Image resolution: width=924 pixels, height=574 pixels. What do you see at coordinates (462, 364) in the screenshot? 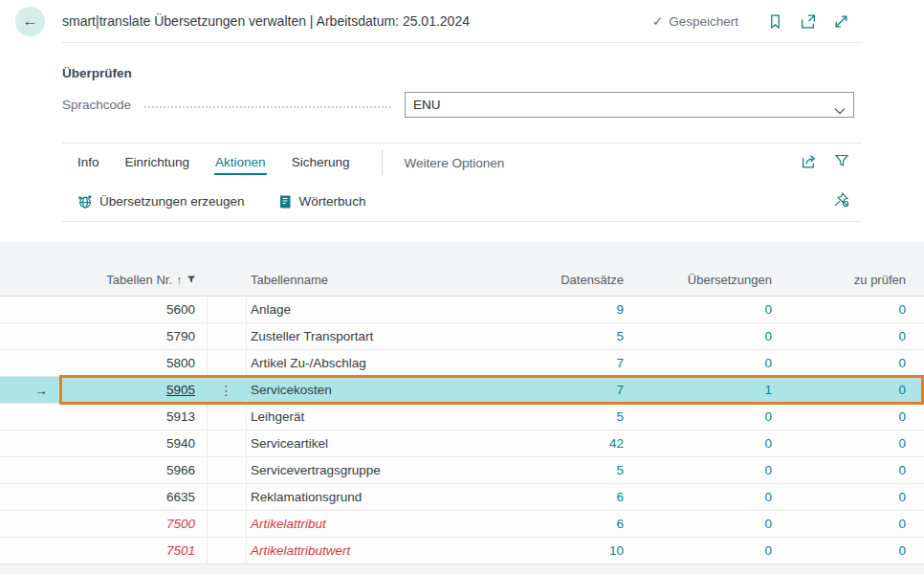
I see `table-row: 5800 Artikel Zu-/Abschlag 7 0 0` at bounding box center [462, 364].